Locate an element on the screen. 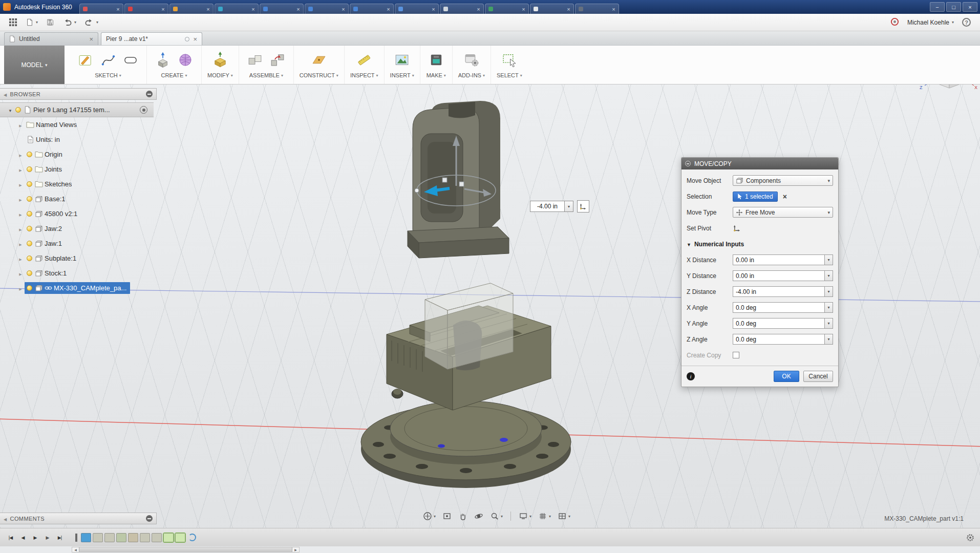  go-to-start-button is located at coordinates (10, 538).